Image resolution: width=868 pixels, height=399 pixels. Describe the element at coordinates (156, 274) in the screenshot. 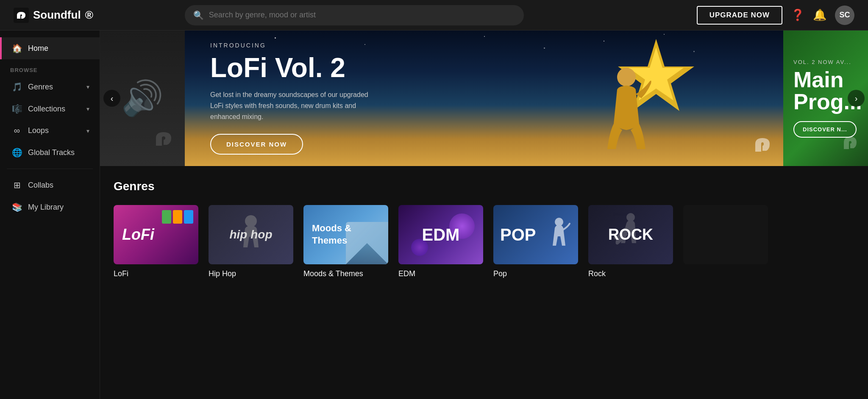

I see `genre-name-lofi: LoFi` at that location.